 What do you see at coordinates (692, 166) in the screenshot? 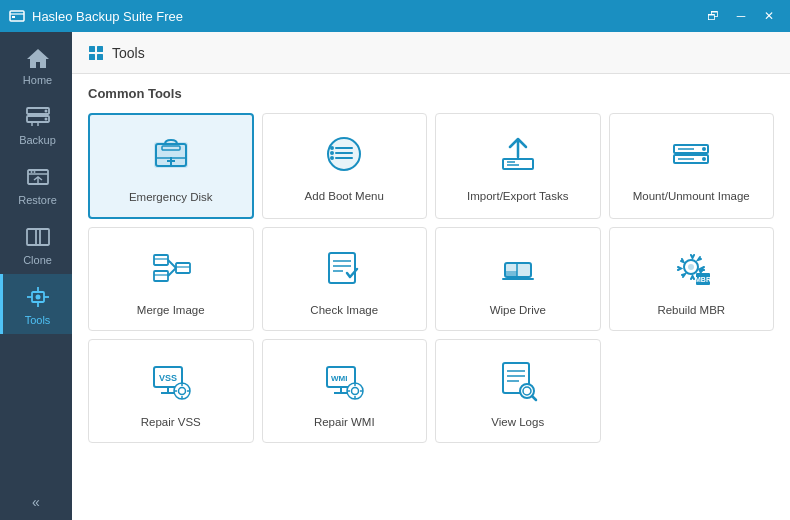
I see `tool-mount-unmount-image: Mount/Unmount Image` at bounding box center [692, 166].